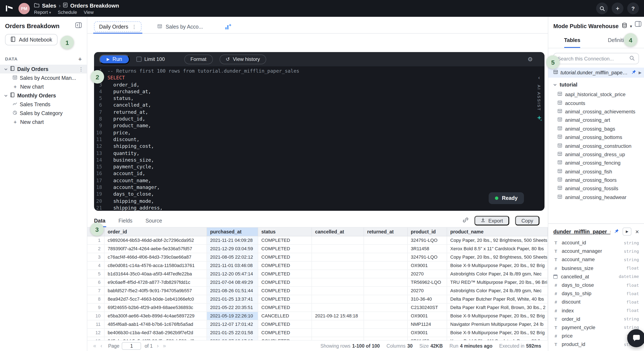 The width and height of the screenshot is (644, 351). I want to click on list-item-column: # days_to_close float, so click(596, 285).